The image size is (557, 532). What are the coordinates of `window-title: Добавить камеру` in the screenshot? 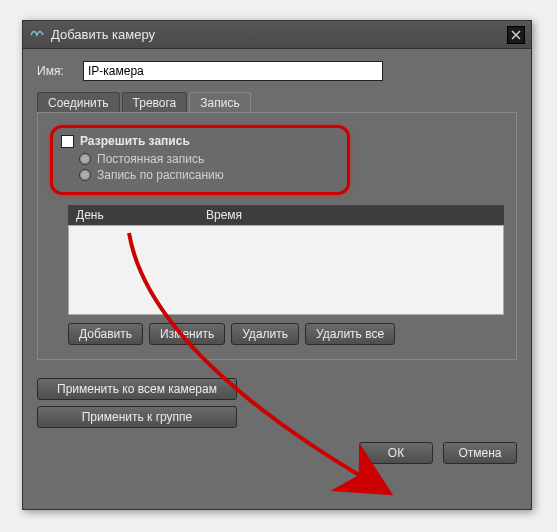 It's located at (103, 34).